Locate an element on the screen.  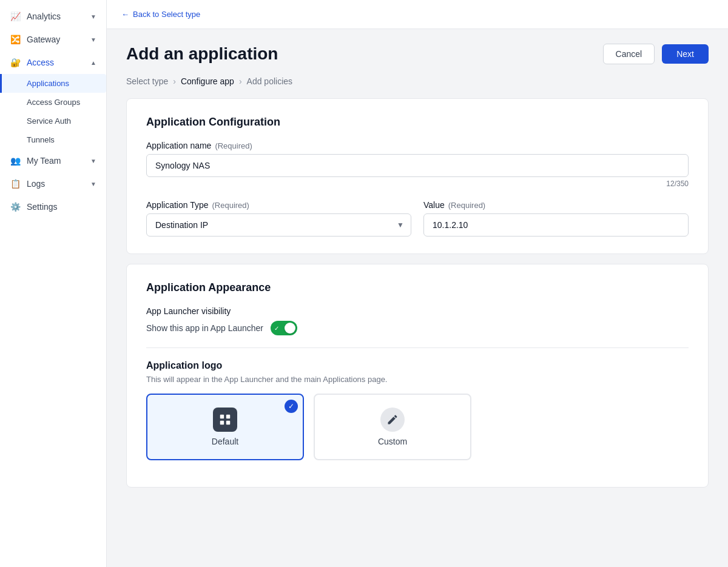
breadcrumb-step-add-policies: Add policies is located at coordinates (270, 81).